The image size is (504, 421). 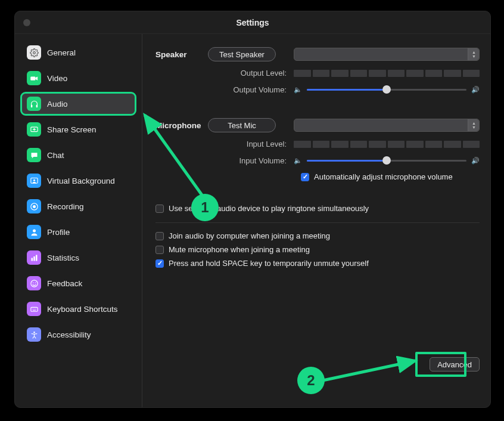 I want to click on microphone-section-label: Microphone, so click(x=182, y=125).